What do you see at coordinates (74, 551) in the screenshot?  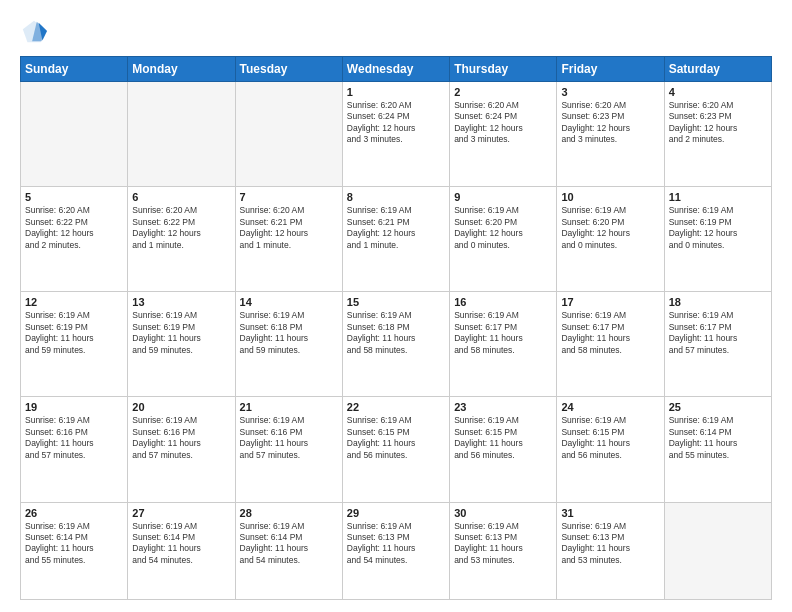 I see `calendar-cell: 26Sunrise: 6:19 AM Sunset: 6:14 PM Dayli…` at bounding box center [74, 551].